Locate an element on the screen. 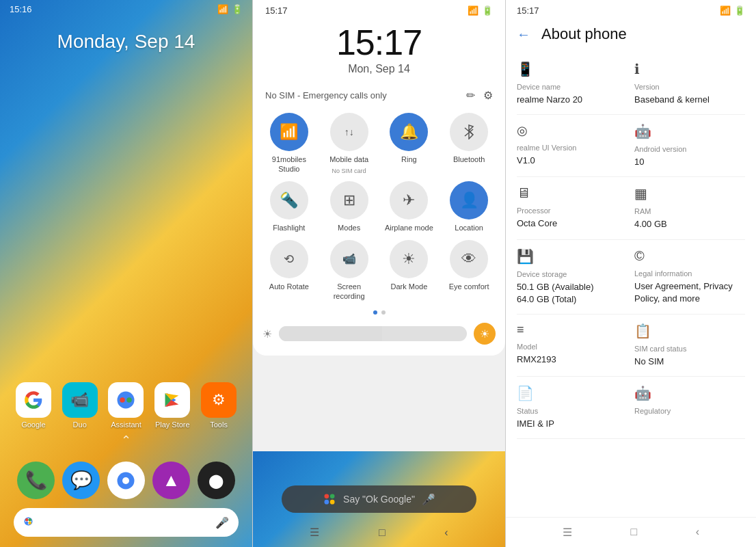 The image size is (756, 547). app-assistant: Assistant is located at coordinates (126, 405).